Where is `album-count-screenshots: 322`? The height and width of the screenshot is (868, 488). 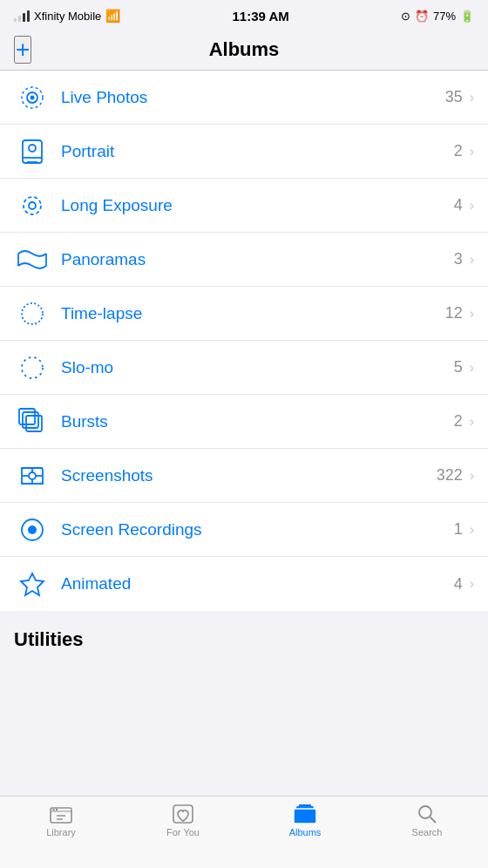
album-count-screenshots: 322 is located at coordinates (450, 476).